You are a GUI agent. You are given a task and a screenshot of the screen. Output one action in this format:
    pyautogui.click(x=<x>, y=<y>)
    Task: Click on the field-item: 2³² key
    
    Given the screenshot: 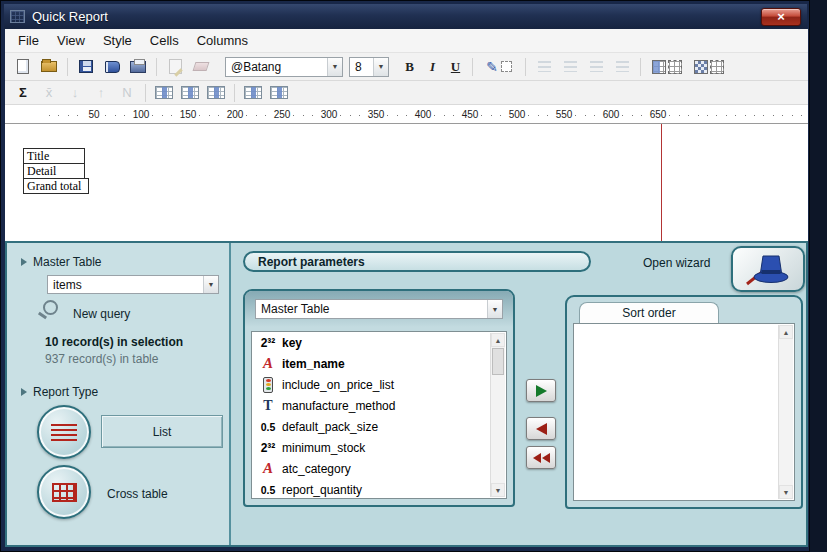 What is the action you would take?
    pyautogui.click(x=379, y=342)
    